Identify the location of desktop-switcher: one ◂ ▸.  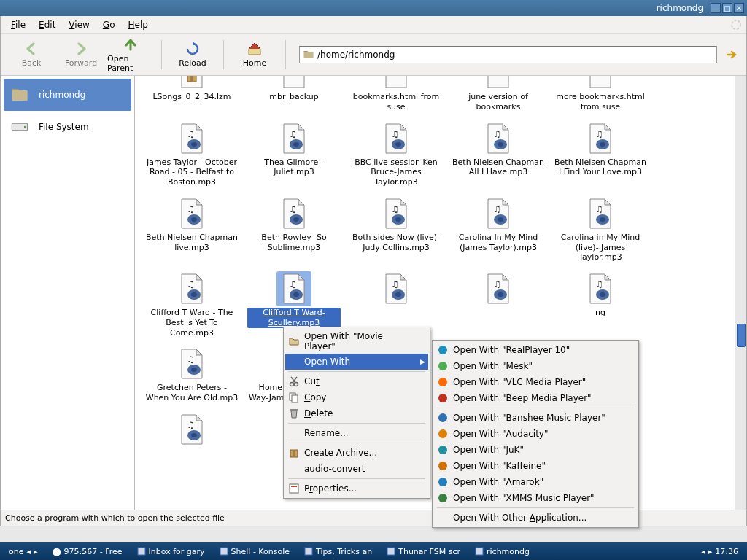
(23, 551).